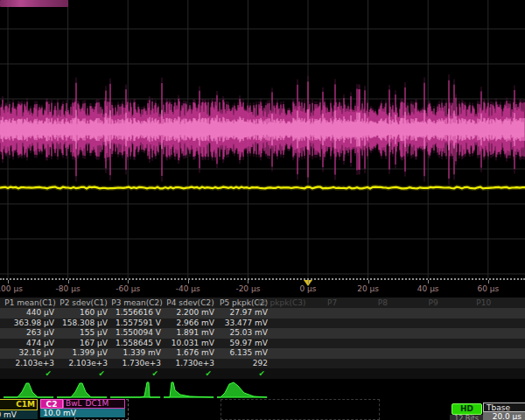  What do you see at coordinates (262, 313) in the screenshot?
I see `measurement-row: 440 µV160 µV1.556616 V2.200 mV27.97 mV` at bounding box center [262, 313].